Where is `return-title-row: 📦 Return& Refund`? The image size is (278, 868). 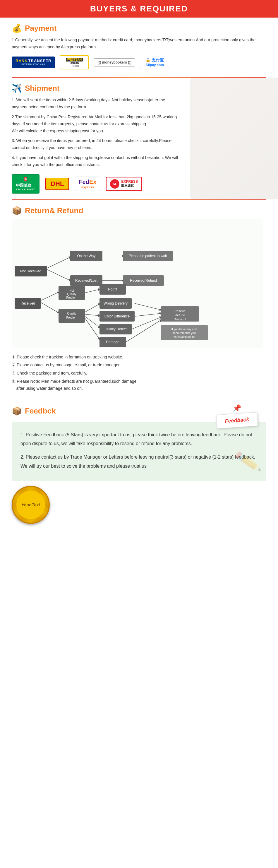 return-title-row: 📦 Return& Refund is located at coordinates (139, 211).